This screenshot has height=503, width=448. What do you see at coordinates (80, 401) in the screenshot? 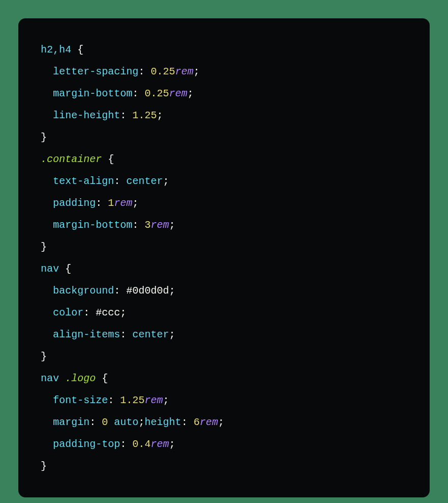
I see `property: font-size` at bounding box center [80, 401].